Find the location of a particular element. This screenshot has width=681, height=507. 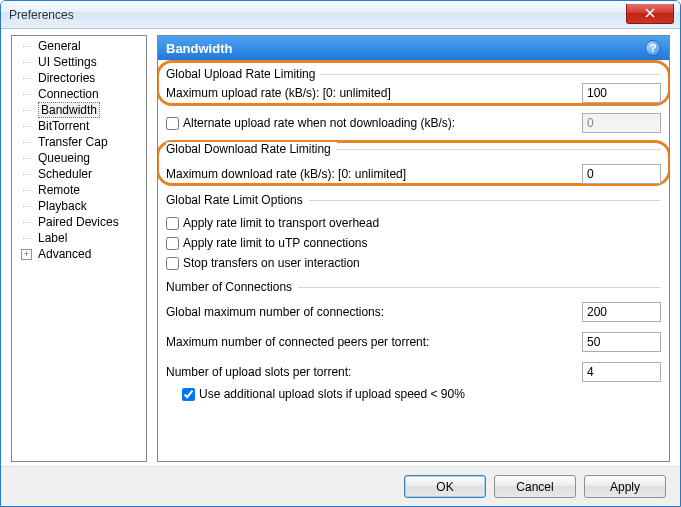

opt-transport-overhead-label: Apply rate limit to transport overhead is located at coordinates (281, 223).